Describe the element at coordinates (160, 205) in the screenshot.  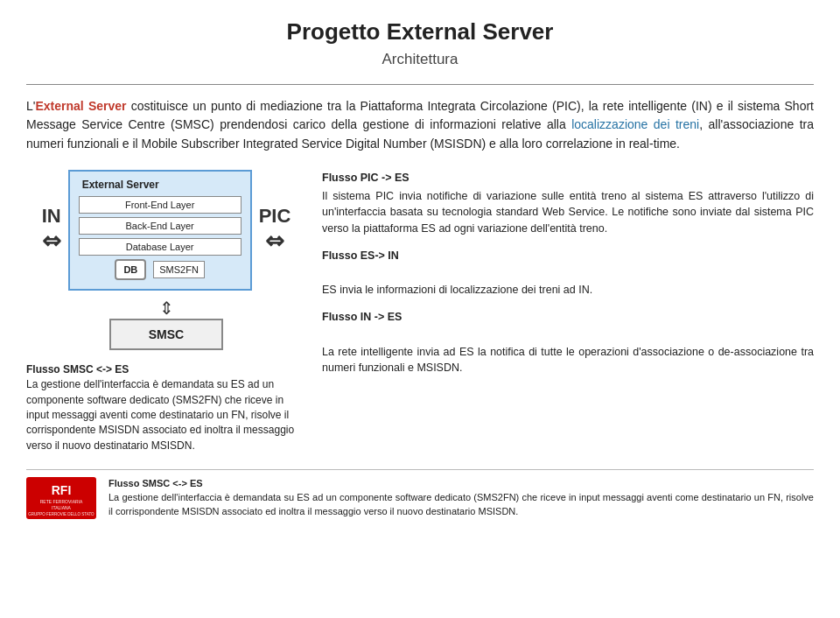
I see `frontend-layer: Front-End Layer` at that location.